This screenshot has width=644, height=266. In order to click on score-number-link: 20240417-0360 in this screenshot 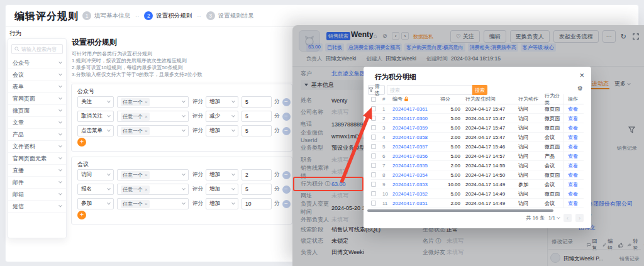, I will do `click(410, 118)`.